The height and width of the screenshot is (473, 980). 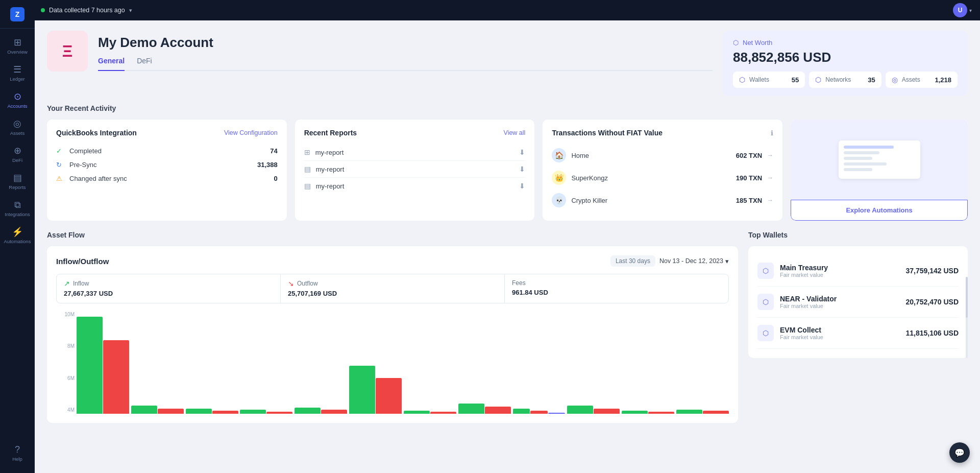 I want to click on sidebar-label-automations: Automations, so click(x=17, y=241).